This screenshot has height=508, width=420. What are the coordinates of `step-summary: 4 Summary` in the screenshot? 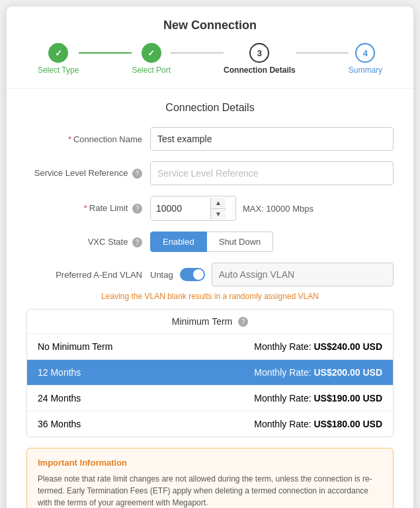 It's located at (365, 59).